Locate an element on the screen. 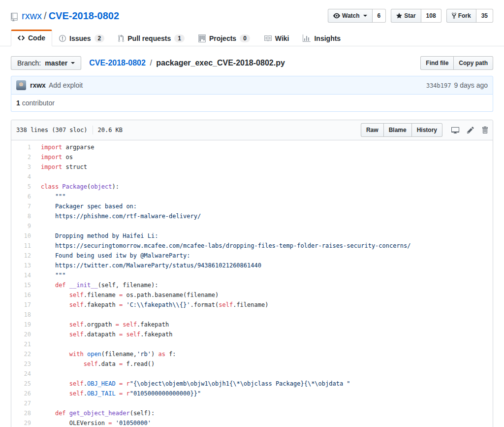 The height and width of the screenshot is (427, 504). line-number: 16 is located at coordinates (24, 295).